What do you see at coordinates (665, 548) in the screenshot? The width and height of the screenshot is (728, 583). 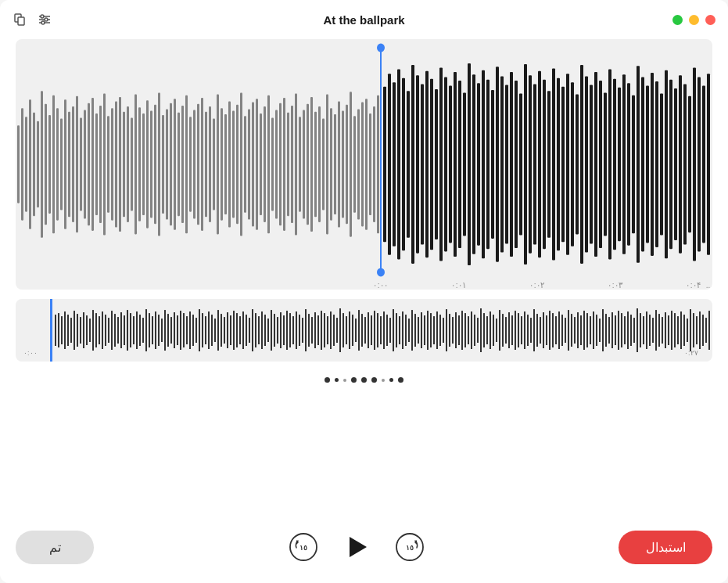 I see `replace-button: استبدال` at bounding box center [665, 548].